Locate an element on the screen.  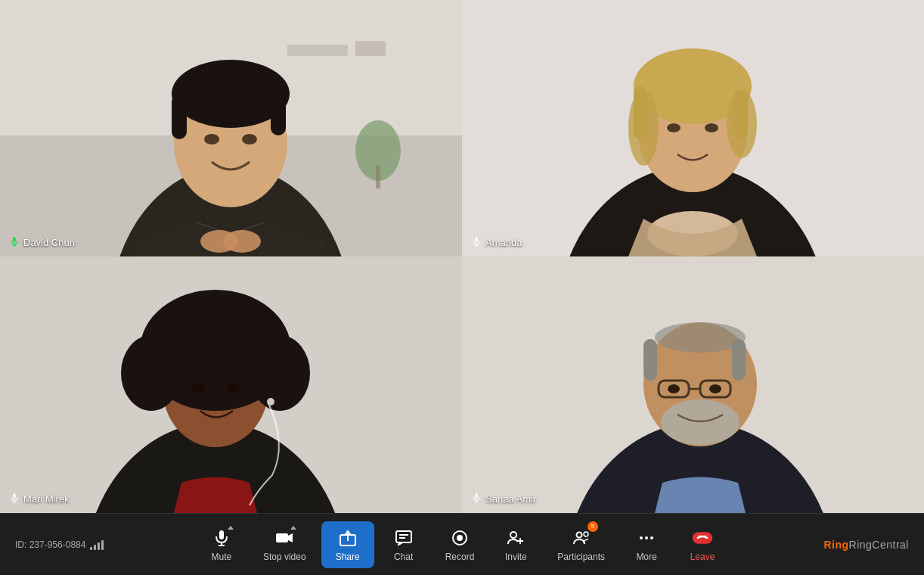
share-label: Share is located at coordinates (348, 557).